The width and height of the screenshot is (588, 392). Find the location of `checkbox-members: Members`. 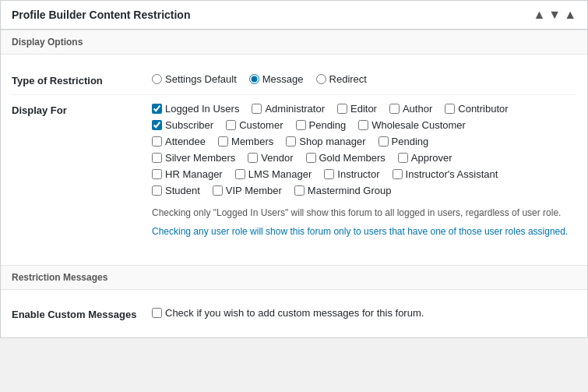

checkbox-members: Members is located at coordinates (246, 142).